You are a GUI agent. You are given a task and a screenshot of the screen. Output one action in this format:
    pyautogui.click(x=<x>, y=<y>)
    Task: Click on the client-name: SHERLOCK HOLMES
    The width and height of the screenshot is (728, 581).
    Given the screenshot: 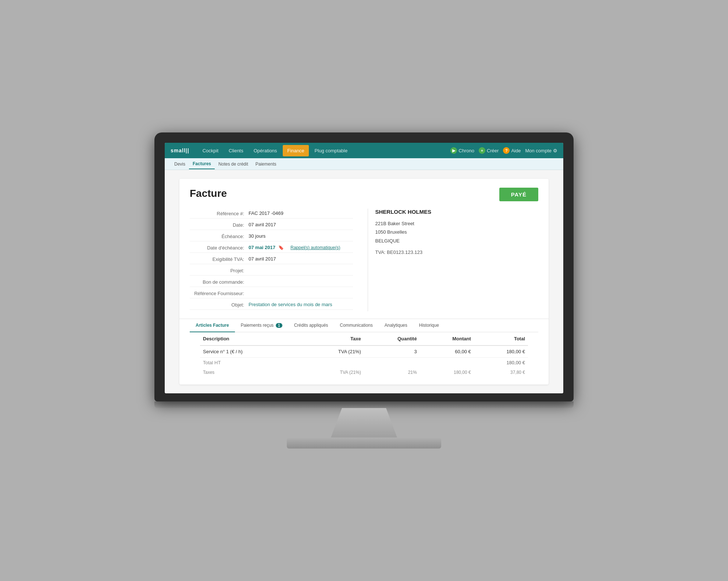 What is the action you would take?
    pyautogui.click(x=457, y=212)
    